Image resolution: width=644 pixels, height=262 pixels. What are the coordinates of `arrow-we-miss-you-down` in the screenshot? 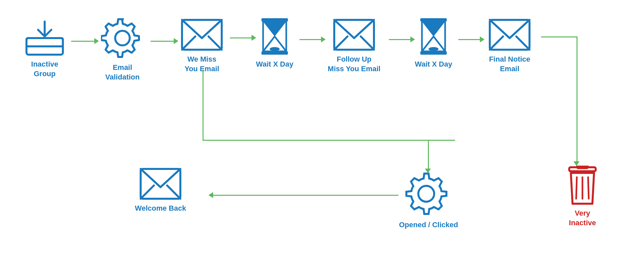 It's located at (203, 105).